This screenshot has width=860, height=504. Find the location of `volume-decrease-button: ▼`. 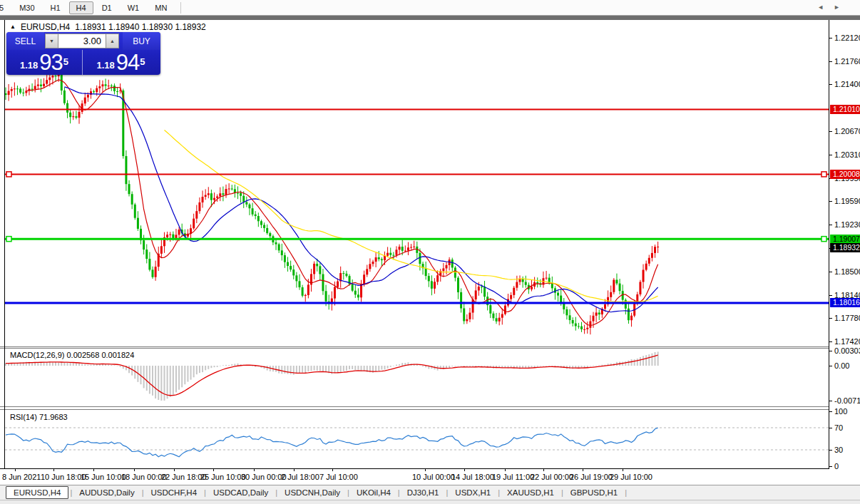

volume-decrease-button: ▼ is located at coordinates (51, 41).